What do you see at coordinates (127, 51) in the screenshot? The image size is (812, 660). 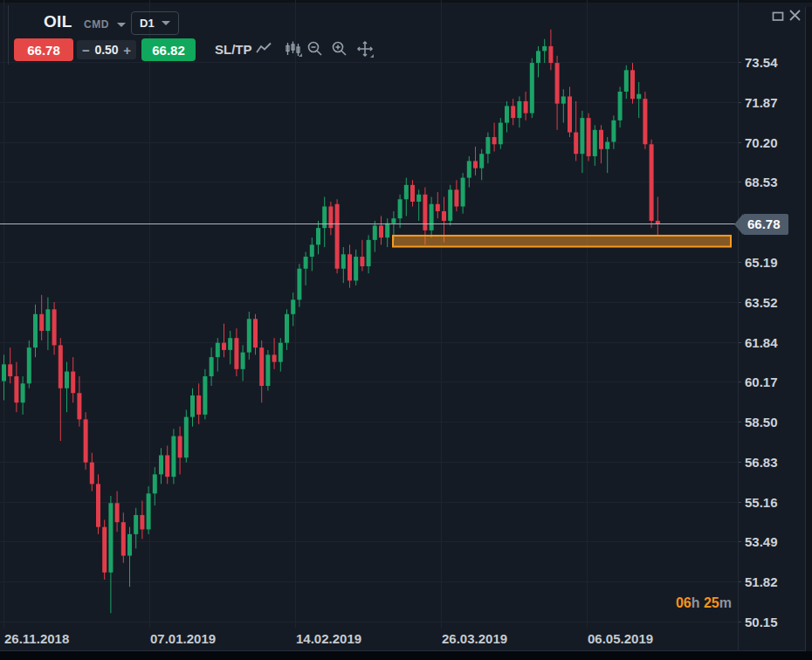 I see `stepper-plus-button: +` at bounding box center [127, 51].